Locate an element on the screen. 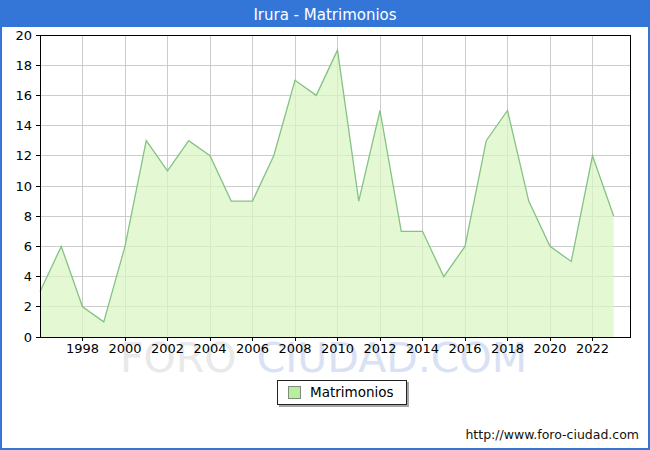  svg-text: 10 is located at coordinates (24, 186).